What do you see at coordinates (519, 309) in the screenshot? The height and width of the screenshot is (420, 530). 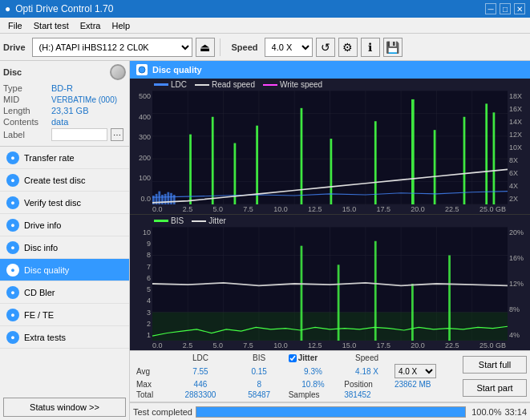 I see `y2r-8: 8%` at bounding box center [519, 309].